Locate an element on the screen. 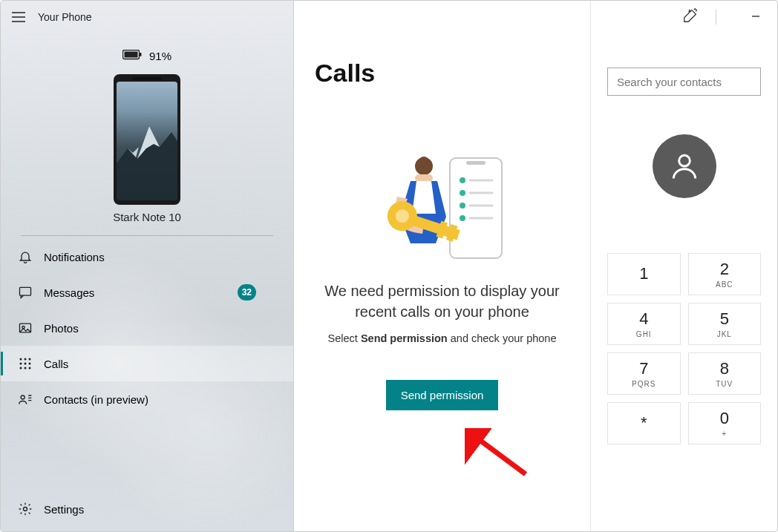 This screenshot has height=532, width=778. dialpad-key-star: * is located at coordinates (644, 423).